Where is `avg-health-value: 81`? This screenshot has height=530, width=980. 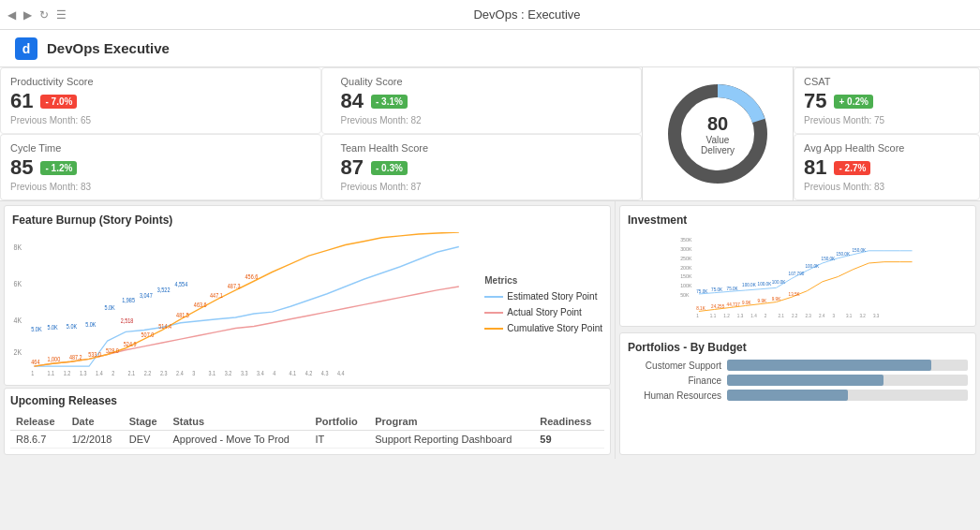 avg-health-value: 81 is located at coordinates (815, 168).